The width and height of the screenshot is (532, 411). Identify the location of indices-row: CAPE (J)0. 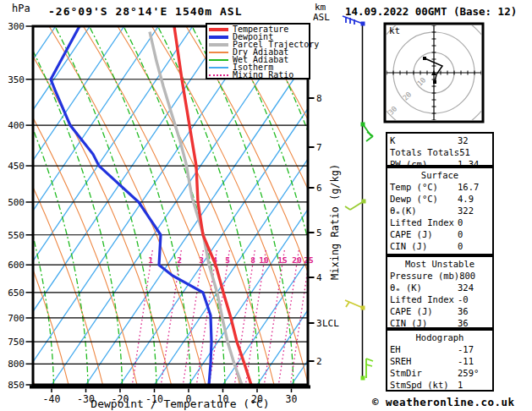
(440, 234).